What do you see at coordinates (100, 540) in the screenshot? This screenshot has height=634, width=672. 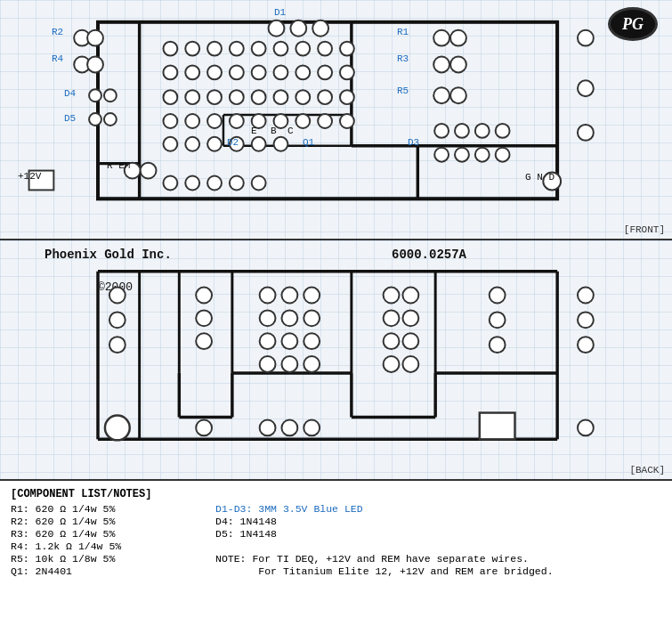 I see `notes-left-col: R1: 620 Ω 1/4w 5% R2: 620 Ω 1/4w 5% R3: …` at bounding box center [100, 540].